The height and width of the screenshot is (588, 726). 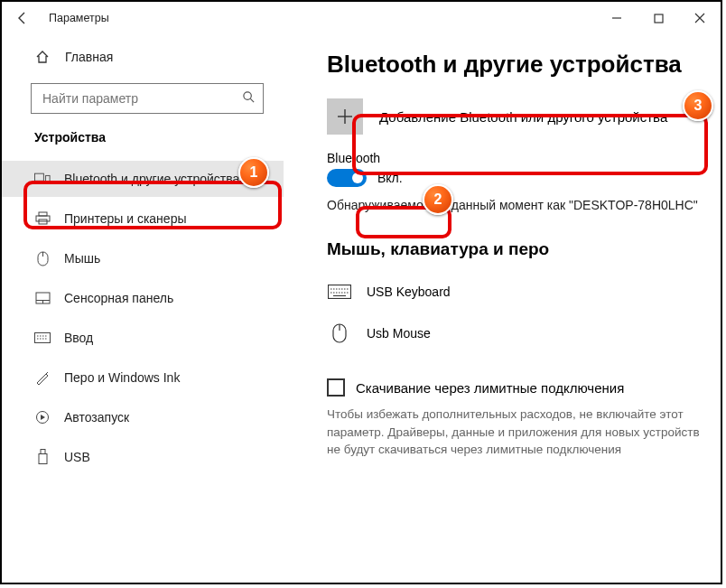 What do you see at coordinates (249, 98) in the screenshot?
I see `search-icon` at bounding box center [249, 98].